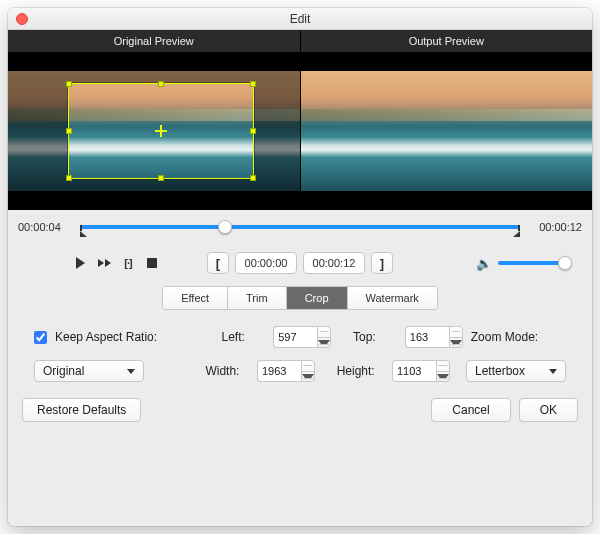 This screenshot has width=600, height=534. Describe the element at coordinates (447, 131) in the screenshot. I see `output-preview-pane` at that location.